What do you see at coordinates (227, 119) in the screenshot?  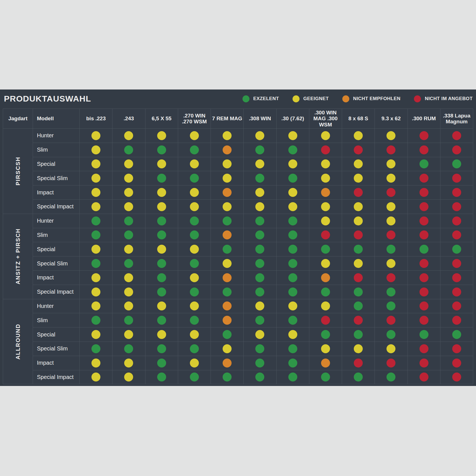 I see `column-header-caliber: 7 REM MAG` at bounding box center [227, 119].